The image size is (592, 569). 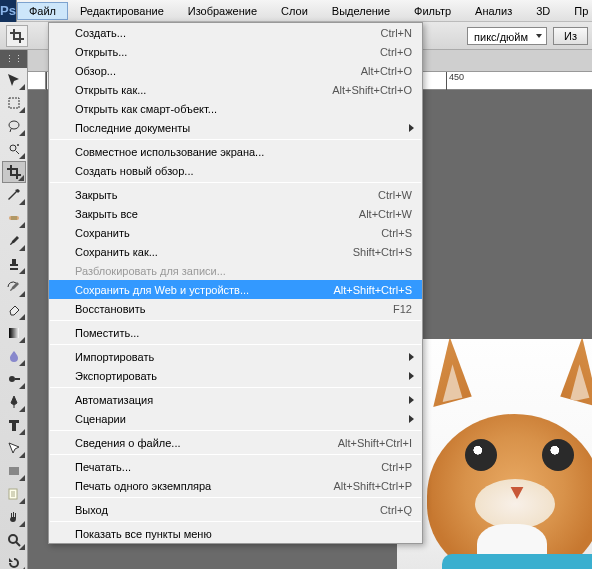 What do you see at coordinates (236, 376) in the screenshot?
I see `menu-item-21: Экспортировать` at bounding box center [236, 376].